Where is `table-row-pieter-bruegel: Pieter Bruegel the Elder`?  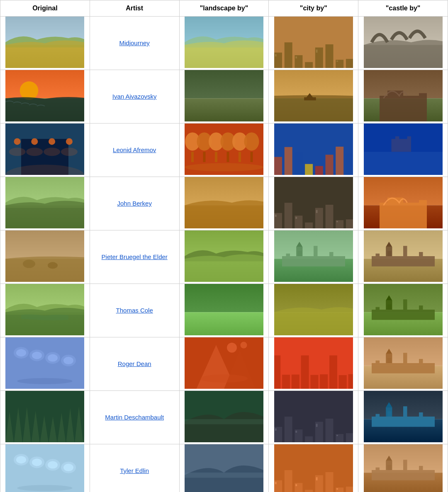 table-row-pieter-bruegel: Pieter Bruegel the Elder is located at coordinates (224, 257).